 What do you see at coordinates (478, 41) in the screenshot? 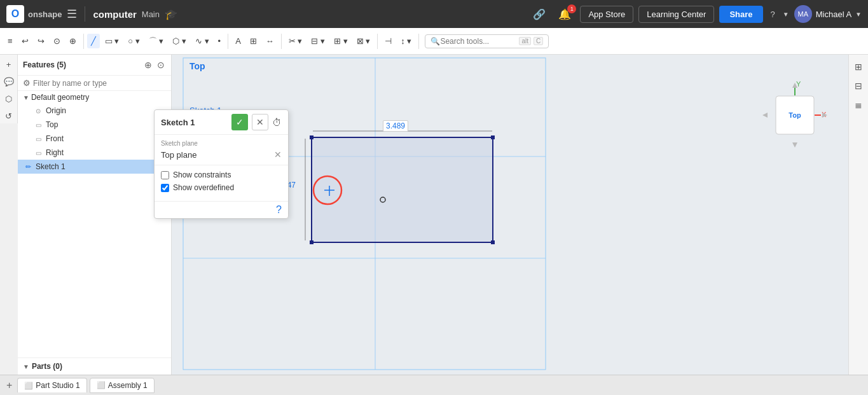
I see `search-input` at bounding box center [478, 41].